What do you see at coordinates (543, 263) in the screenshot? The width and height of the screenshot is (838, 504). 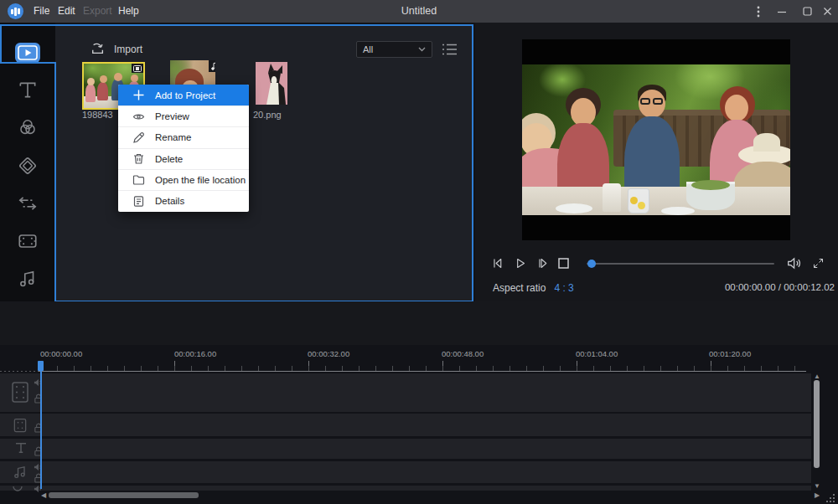 I see `next-frame-button` at bounding box center [543, 263].